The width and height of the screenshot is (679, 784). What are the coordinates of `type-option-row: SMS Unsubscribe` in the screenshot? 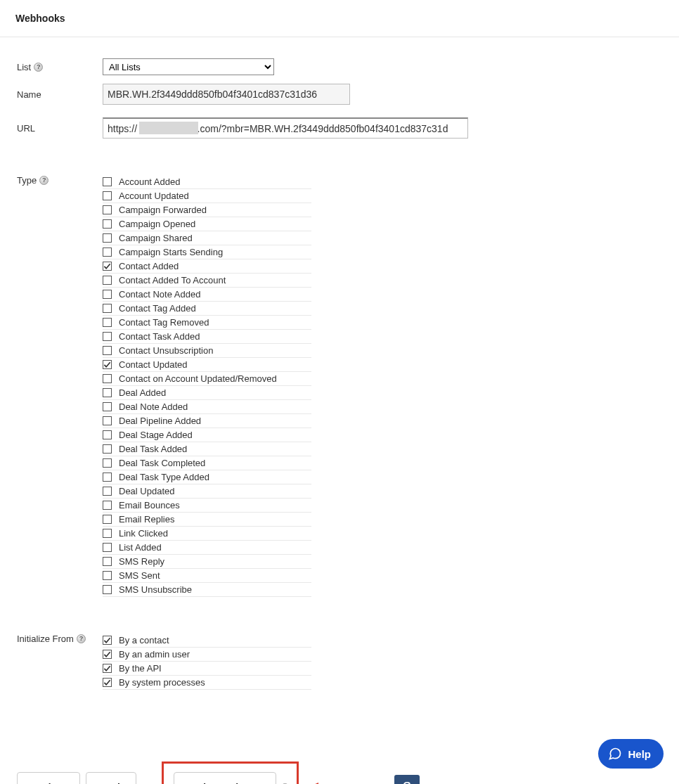 It's located at (207, 590).